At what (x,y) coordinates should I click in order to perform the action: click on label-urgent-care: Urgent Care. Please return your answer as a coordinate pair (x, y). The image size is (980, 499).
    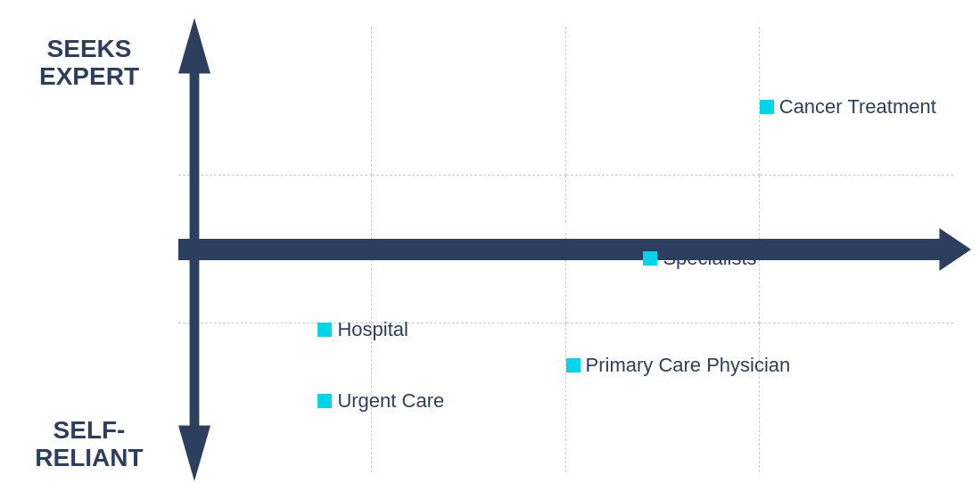
    Looking at the image, I should click on (391, 401).